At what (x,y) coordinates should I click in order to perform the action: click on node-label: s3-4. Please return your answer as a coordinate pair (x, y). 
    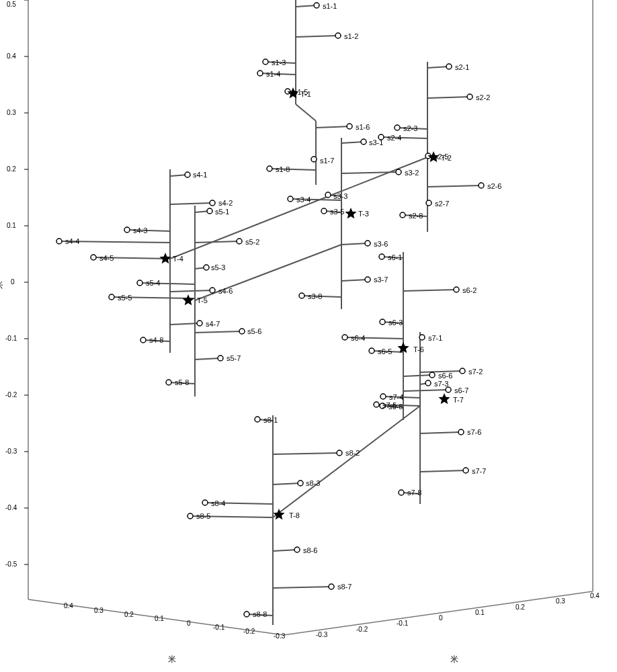
    Looking at the image, I should click on (304, 200).